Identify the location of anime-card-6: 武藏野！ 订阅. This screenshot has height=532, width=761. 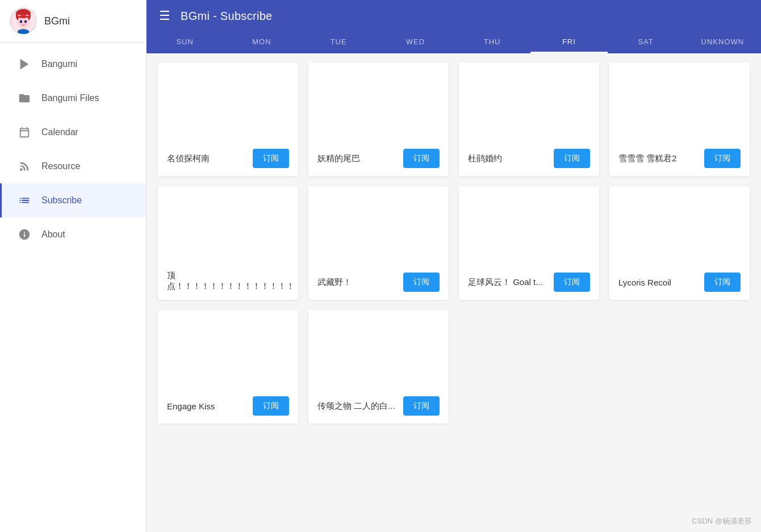
(378, 243).